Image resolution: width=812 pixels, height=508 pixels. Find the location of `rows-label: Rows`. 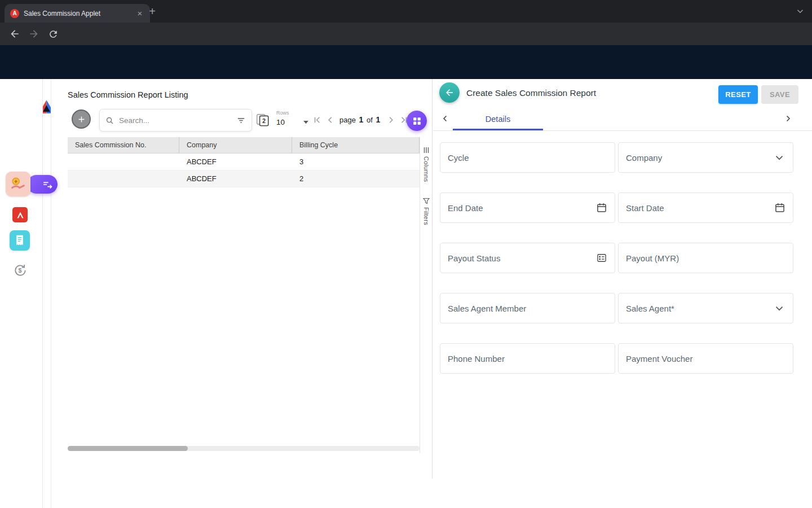

rows-label: Rows is located at coordinates (293, 113).